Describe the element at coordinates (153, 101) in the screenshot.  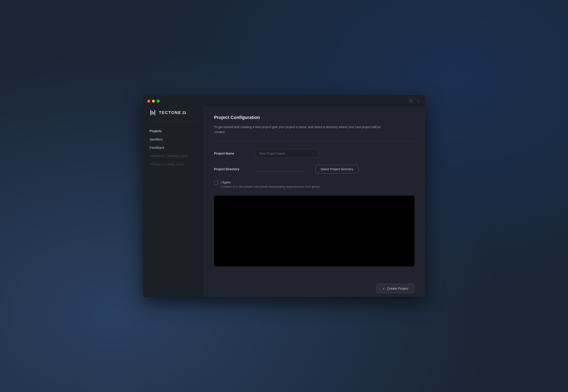
I see `minimize-button` at that location.